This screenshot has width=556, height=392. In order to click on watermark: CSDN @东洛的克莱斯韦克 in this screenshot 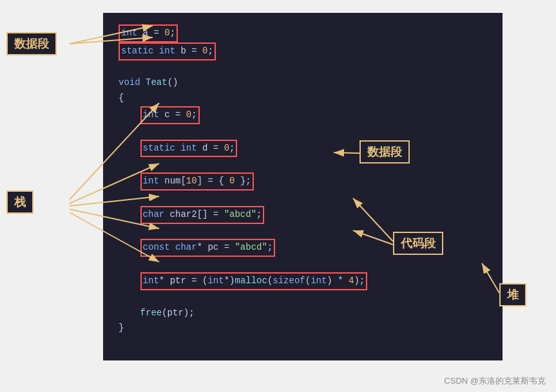, I will do `click(495, 381)`.